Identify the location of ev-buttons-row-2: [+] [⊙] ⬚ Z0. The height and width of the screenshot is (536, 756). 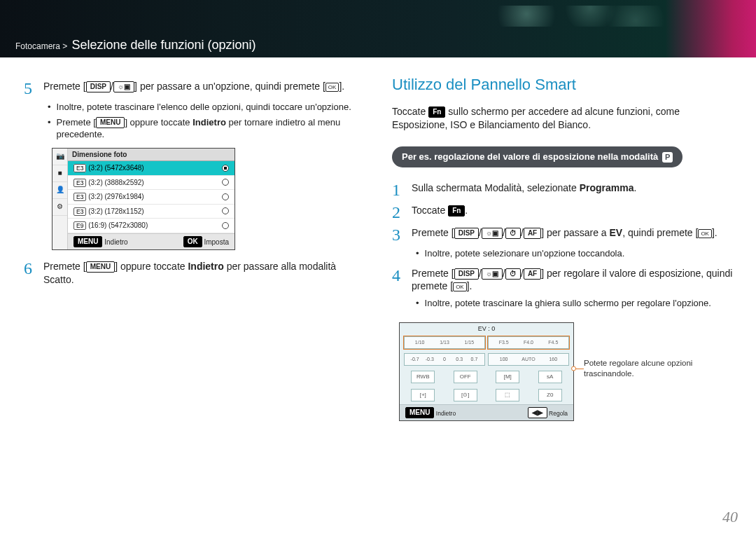
(486, 395).